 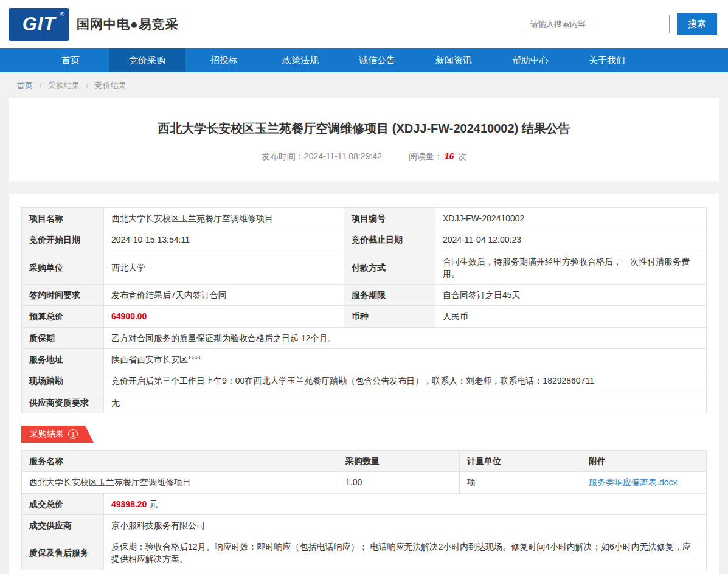 I want to click on col-quantity: 采购数量, so click(x=399, y=461).